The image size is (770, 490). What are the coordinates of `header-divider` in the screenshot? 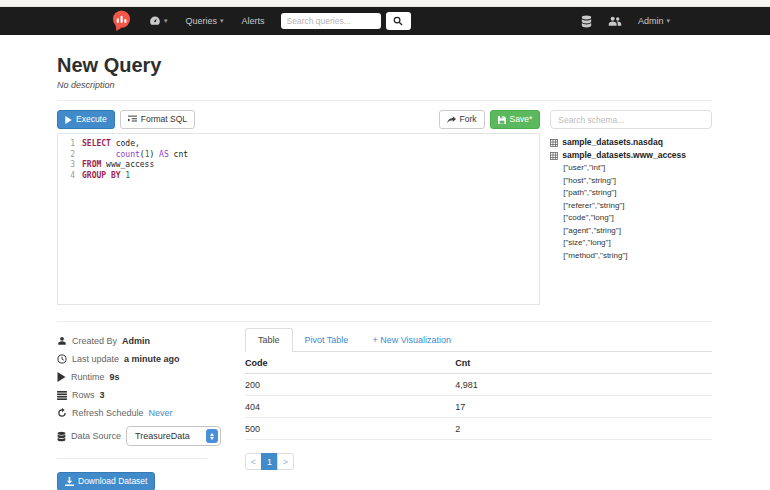 It's located at (384, 100).